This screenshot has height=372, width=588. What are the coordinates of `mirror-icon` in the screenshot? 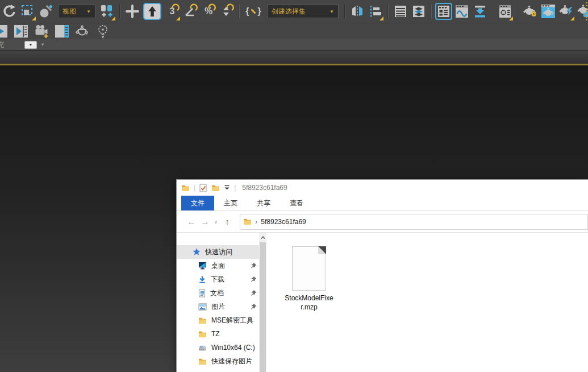 It's located at (357, 11).